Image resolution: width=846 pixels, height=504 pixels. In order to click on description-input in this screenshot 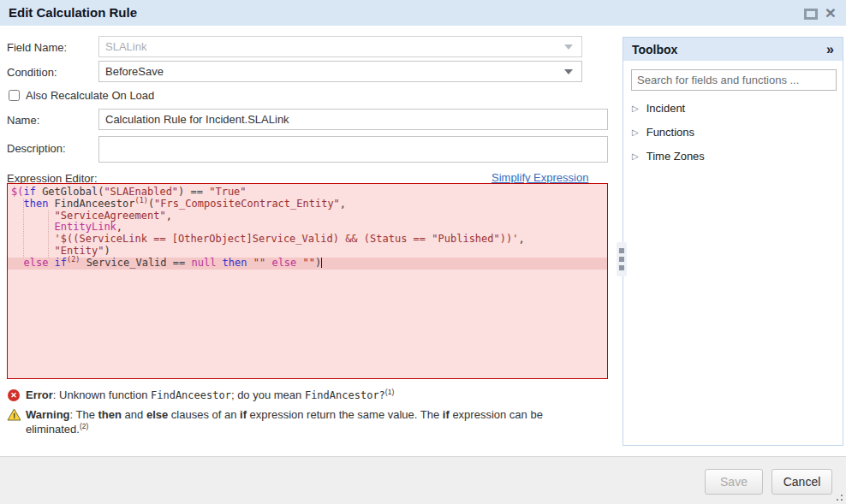, I will do `click(353, 149)`.